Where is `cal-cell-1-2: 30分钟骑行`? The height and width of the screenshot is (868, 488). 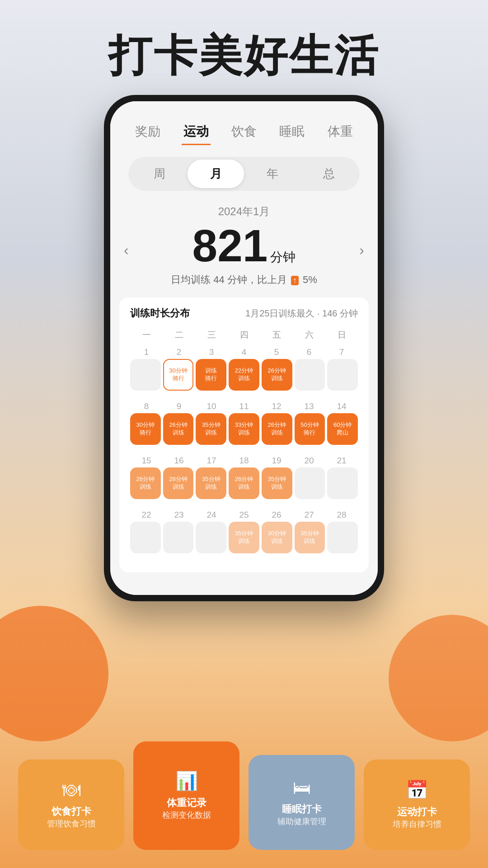
cal-cell-1-2: 30分钟骑行 is located at coordinates (178, 375).